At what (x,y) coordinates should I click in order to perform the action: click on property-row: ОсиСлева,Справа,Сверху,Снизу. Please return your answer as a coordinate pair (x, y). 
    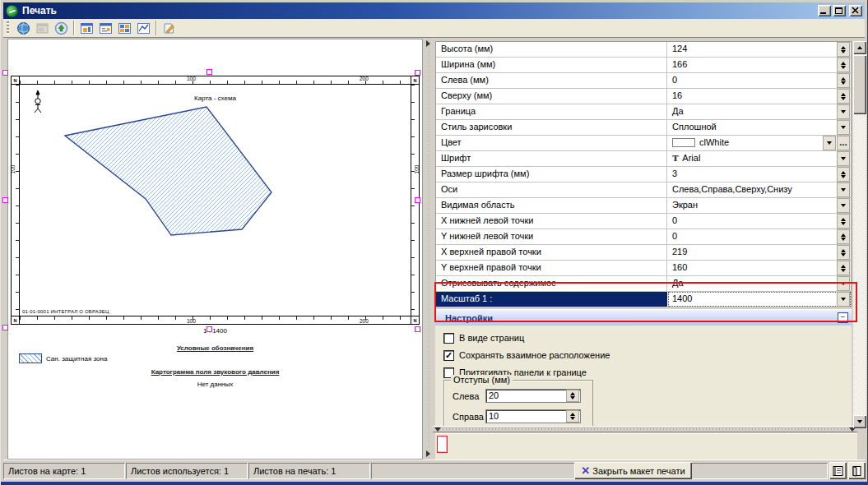
    Looking at the image, I should click on (643, 191).